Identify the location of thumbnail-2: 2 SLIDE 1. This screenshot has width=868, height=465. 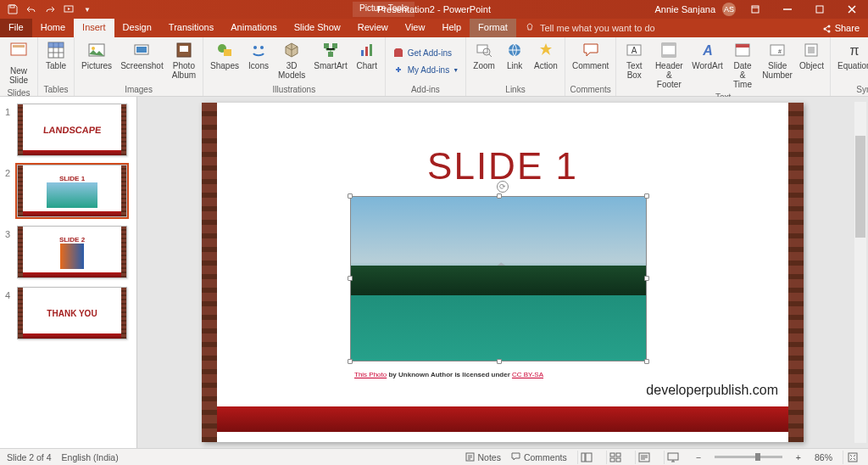
(68, 191).